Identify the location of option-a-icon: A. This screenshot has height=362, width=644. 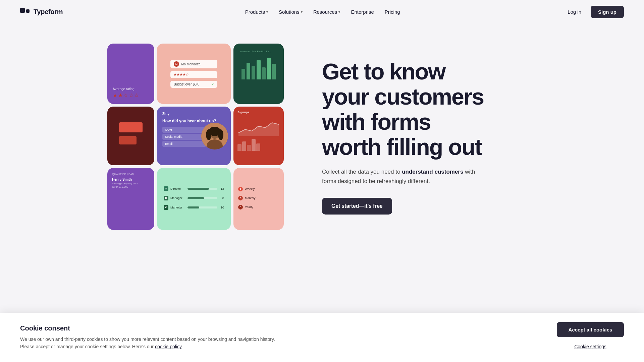
(240, 189).